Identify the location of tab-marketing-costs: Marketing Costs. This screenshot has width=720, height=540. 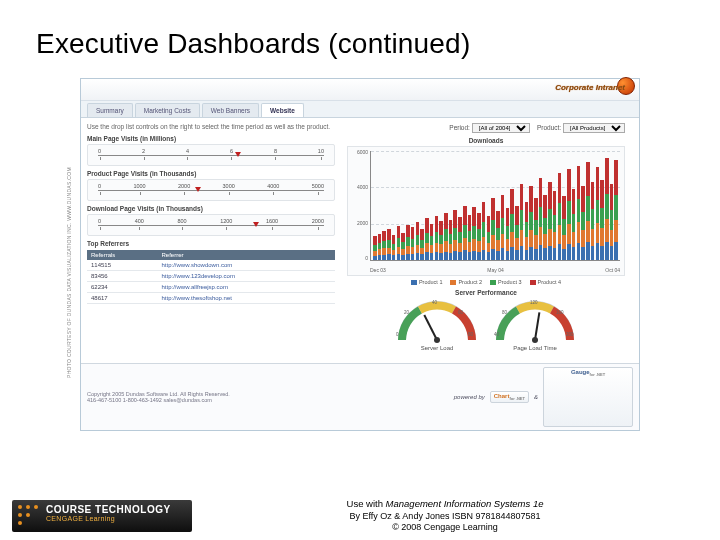
(168, 110).